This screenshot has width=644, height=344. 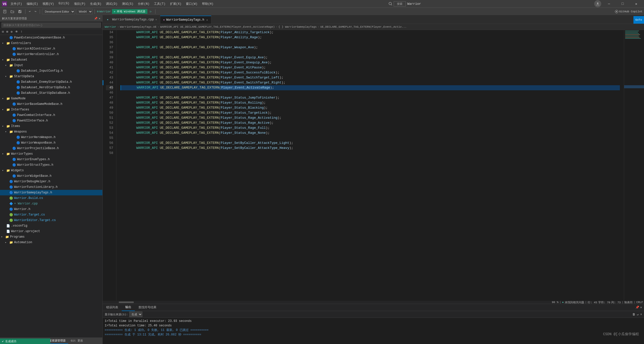 I want to click on goto-button: GoTo, so click(x=639, y=20).